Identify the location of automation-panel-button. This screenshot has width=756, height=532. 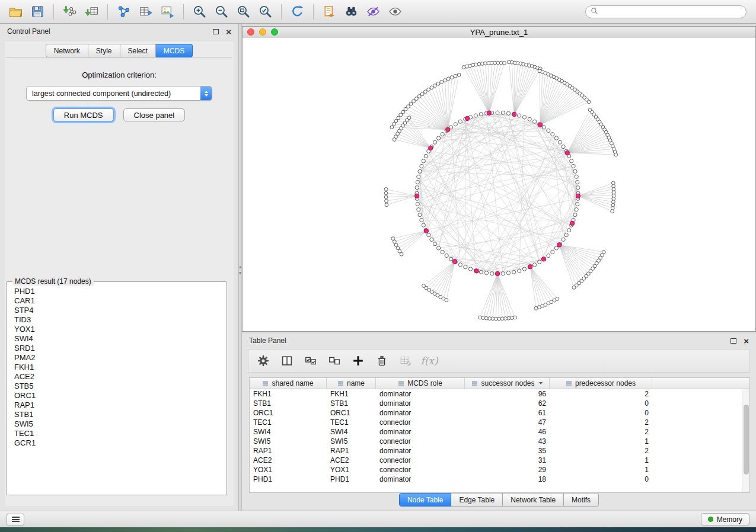
(15, 520).